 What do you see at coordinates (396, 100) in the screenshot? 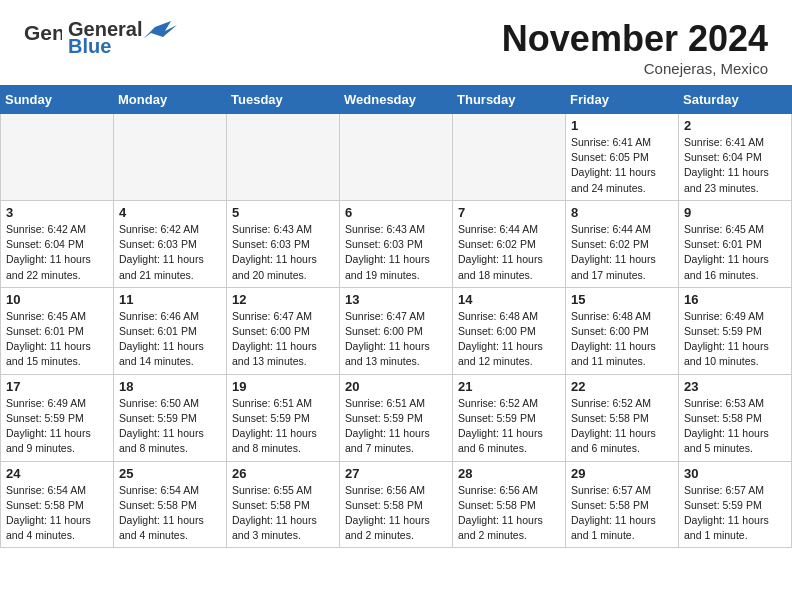
I see `weekday-header-row: SundayMondayTuesdayWednesdayThursdayFrid…` at bounding box center [396, 100].